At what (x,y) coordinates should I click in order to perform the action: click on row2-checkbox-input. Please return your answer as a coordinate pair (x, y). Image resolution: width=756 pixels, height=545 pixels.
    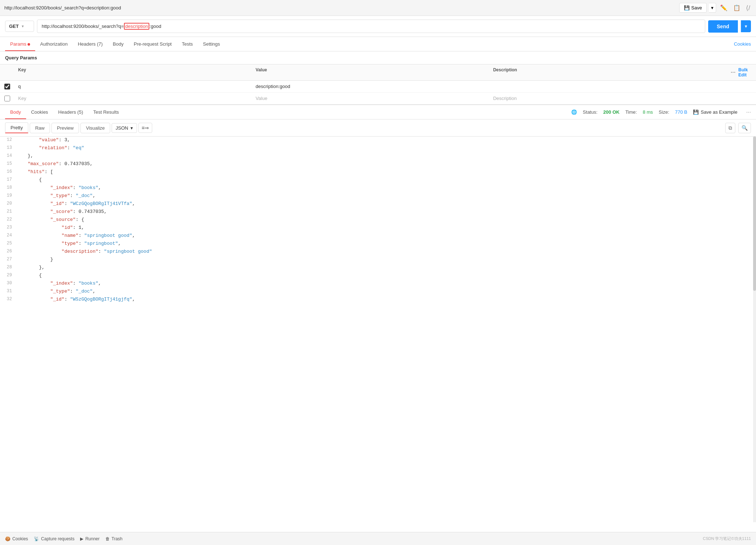
    Looking at the image, I should click on (7, 98).